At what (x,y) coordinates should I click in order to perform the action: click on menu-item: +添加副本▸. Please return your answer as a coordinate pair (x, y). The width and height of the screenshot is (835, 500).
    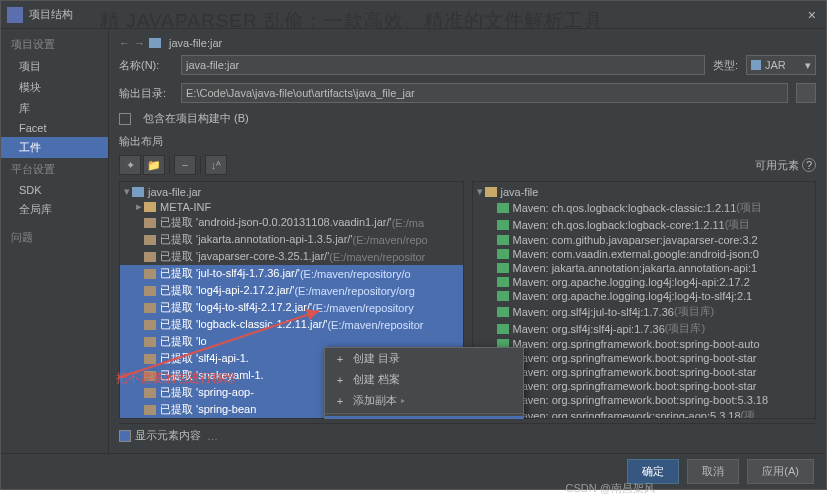
    Looking at the image, I should click on (424, 400).